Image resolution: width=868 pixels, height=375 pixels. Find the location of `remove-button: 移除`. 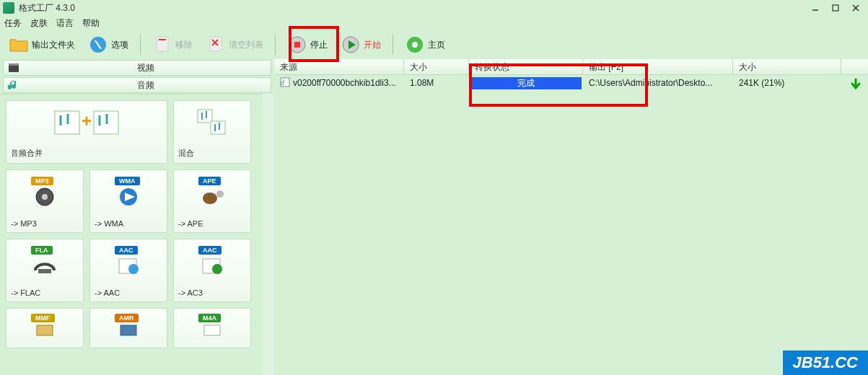

remove-button: 移除 is located at coordinates (172, 45).